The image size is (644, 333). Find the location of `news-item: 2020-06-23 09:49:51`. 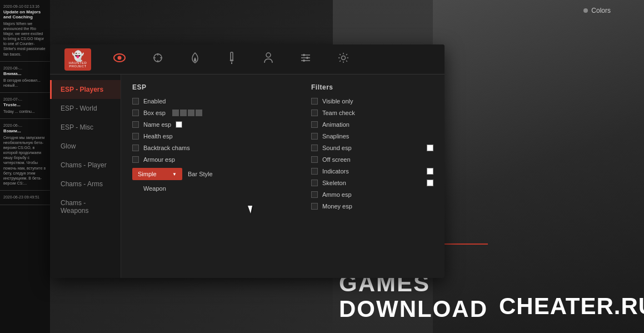

news-item: 2020-06-23 09:49:51 is located at coordinates (25, 198).